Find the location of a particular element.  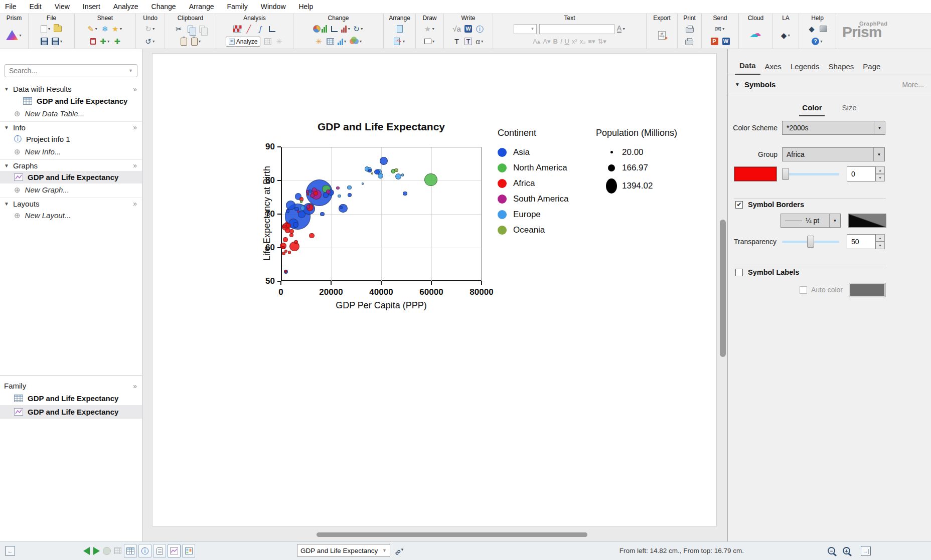

line-spacing-icon: ⇅▾ is located at coordinates (602, 41).